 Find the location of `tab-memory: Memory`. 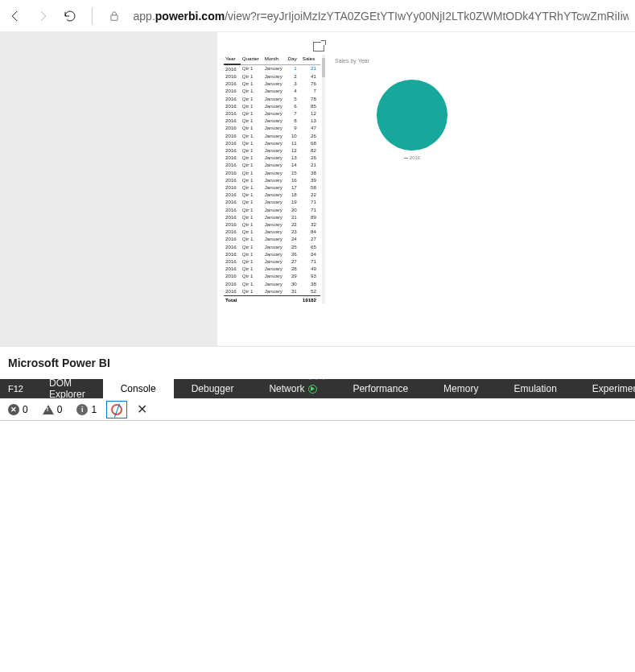

tab-memory: Memory is located at coordinates (460, 389).